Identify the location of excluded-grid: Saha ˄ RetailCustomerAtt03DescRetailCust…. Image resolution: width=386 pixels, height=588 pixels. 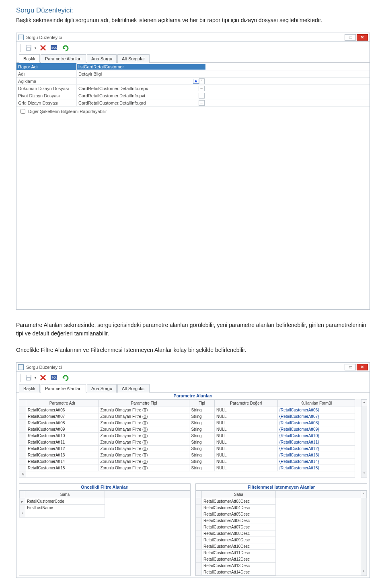
(281, 533).